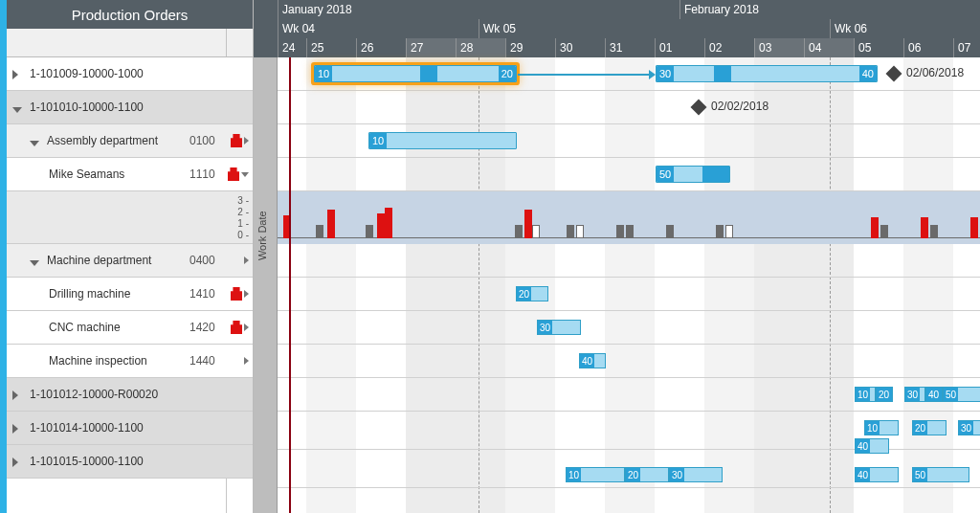  I want to click on timeline-header-cell: Wk 05, so click(655, 29).